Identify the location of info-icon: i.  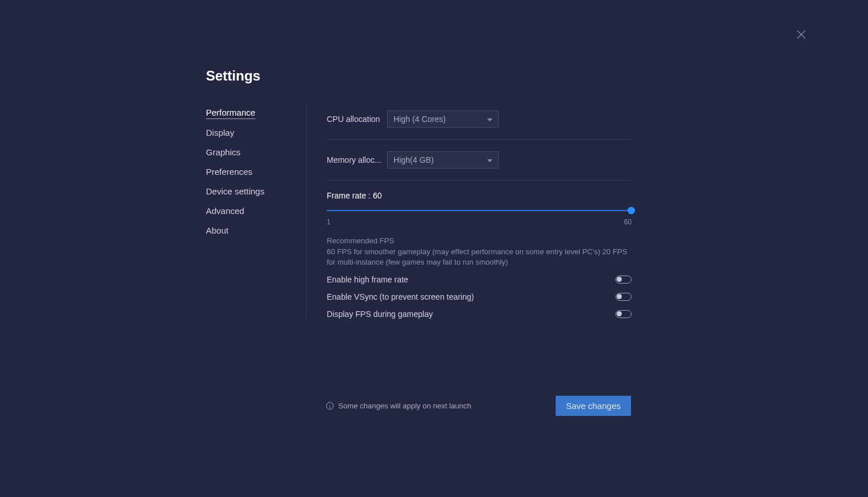
(330, 406).